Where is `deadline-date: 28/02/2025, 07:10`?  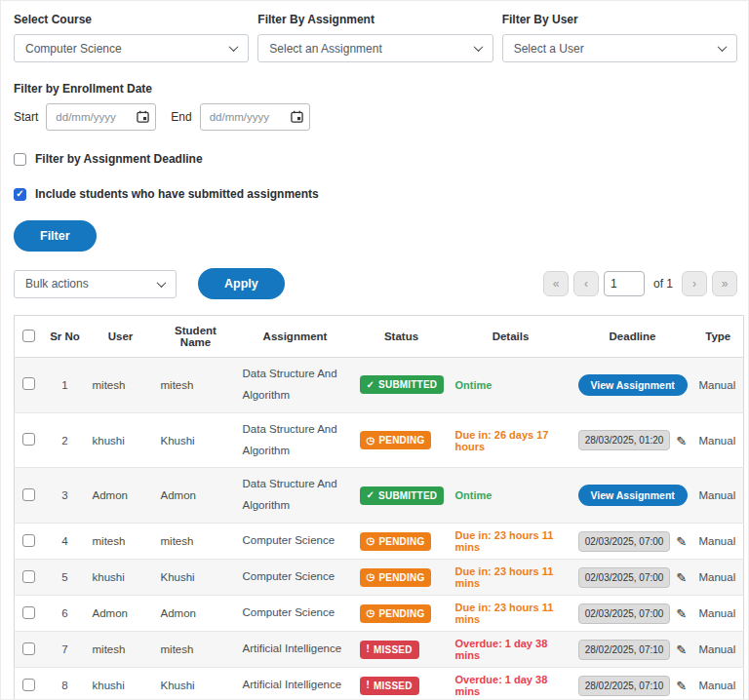
deadline-date: 28/02/2025, 07:10 is located at coordinates (624, 686).